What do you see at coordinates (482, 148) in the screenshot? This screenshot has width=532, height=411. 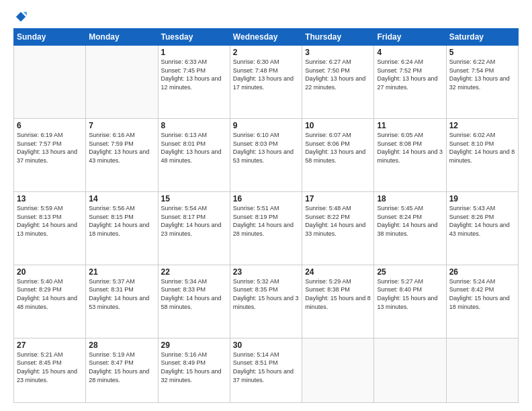 I see `day-info: Sunrise: 6:02 AM Sunset: 8:10 PM Dayligh…` at bounding box center [482, 148].